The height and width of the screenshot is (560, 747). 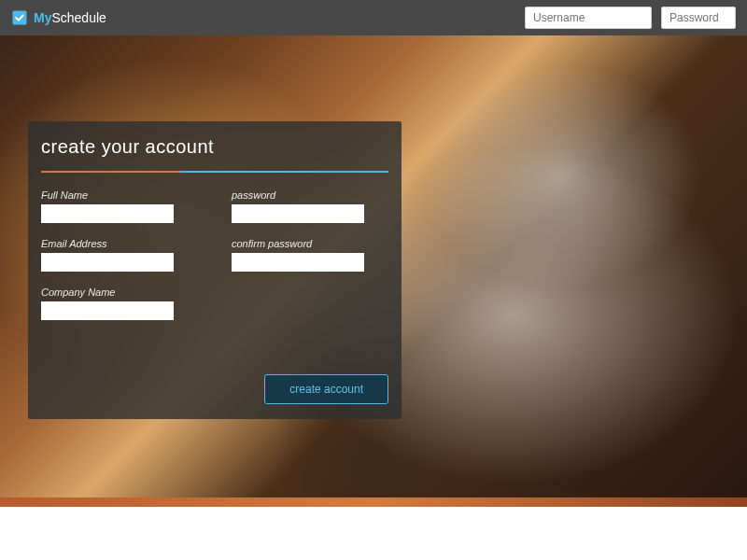 I want to click on accent-stripe, so click(x=374, y=502).